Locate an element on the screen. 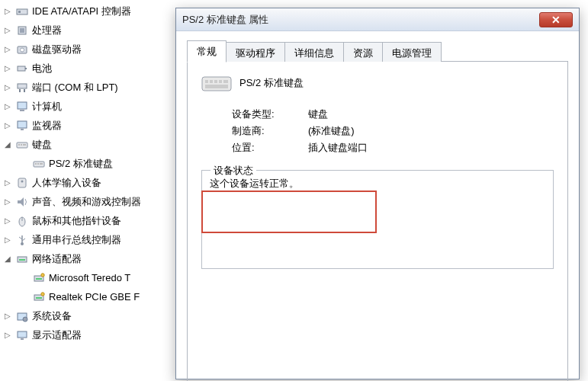 This screenshot has width=588, height=381. tree-item: ▷声音、视频和游戏控制器 is located at coordinates (93, 201).